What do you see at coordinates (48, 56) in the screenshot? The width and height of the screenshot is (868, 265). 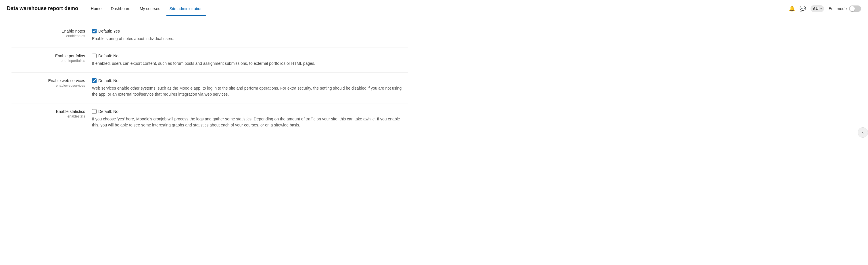 I see `setting-name-enable-portfolios: Enable portfolios` at bounding box center [48, 56].